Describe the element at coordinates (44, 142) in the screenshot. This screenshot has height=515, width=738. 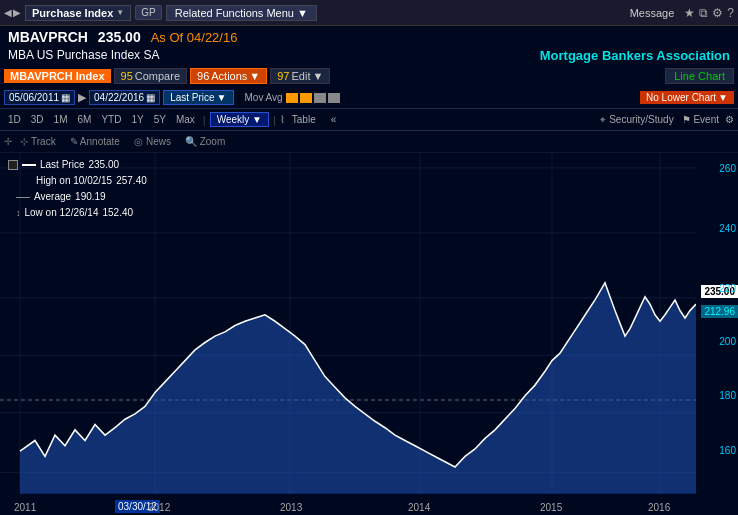
I see `track-label: Track` at that location.